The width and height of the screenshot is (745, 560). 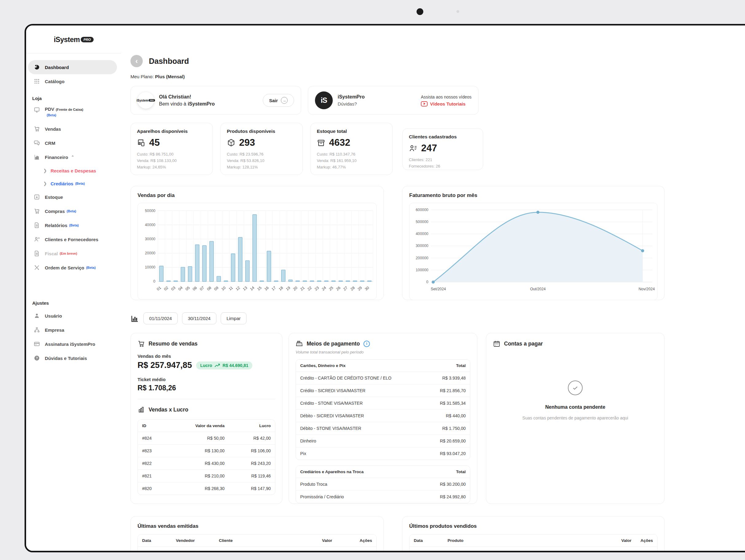 I want to click on sidebar-item-clientes-e-fornecedores: Clientes e Fornecedores, so click(x=73, y=239).